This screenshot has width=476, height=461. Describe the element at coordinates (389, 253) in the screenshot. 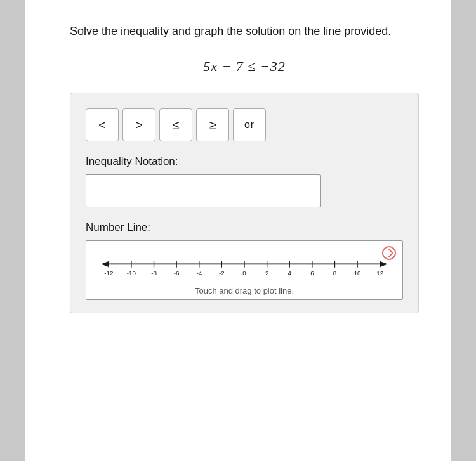

I see `reset-icon` at that location.